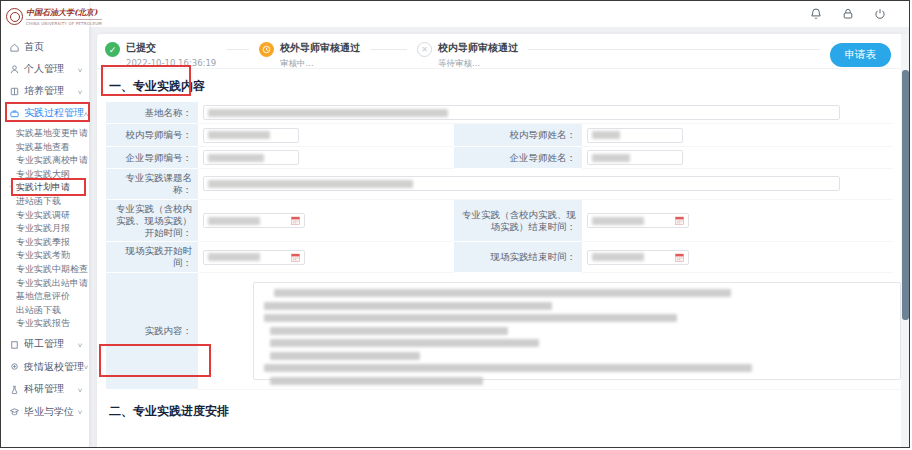 Image resolution: width=912 pixels, height=450 pixels. Describe the element at coordinates (45, 161) in the screenshot. I see `submenu-item-leave-school: 专业实践离校申请` at that location.